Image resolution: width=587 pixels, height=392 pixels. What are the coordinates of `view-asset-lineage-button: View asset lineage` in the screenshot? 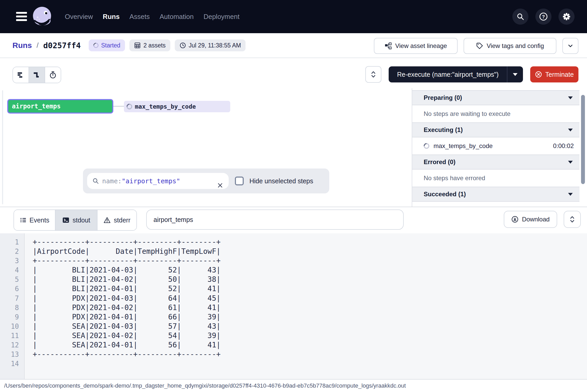 It's located at (416, 46).